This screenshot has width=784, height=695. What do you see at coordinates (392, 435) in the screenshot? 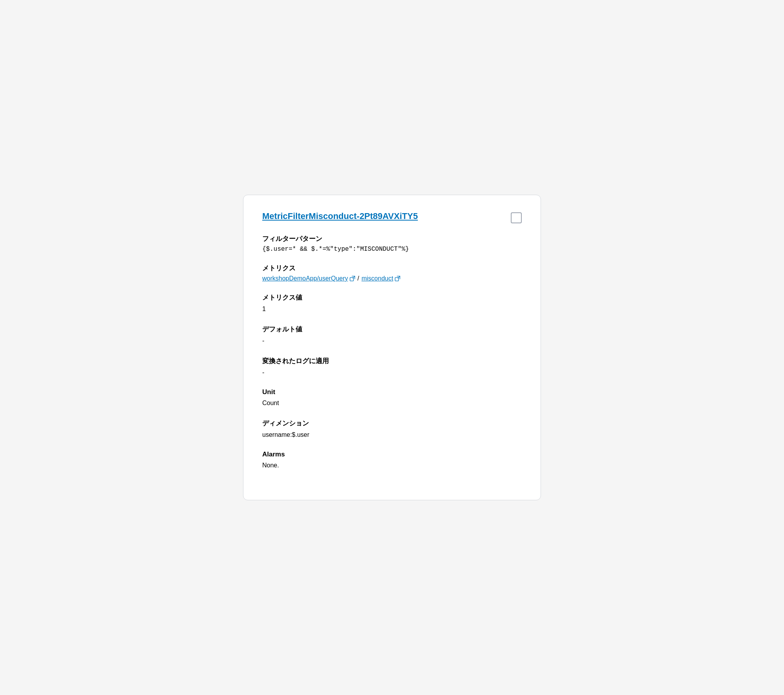
I see `dimension-value: username:$.user` at bounding box center [392, 435].